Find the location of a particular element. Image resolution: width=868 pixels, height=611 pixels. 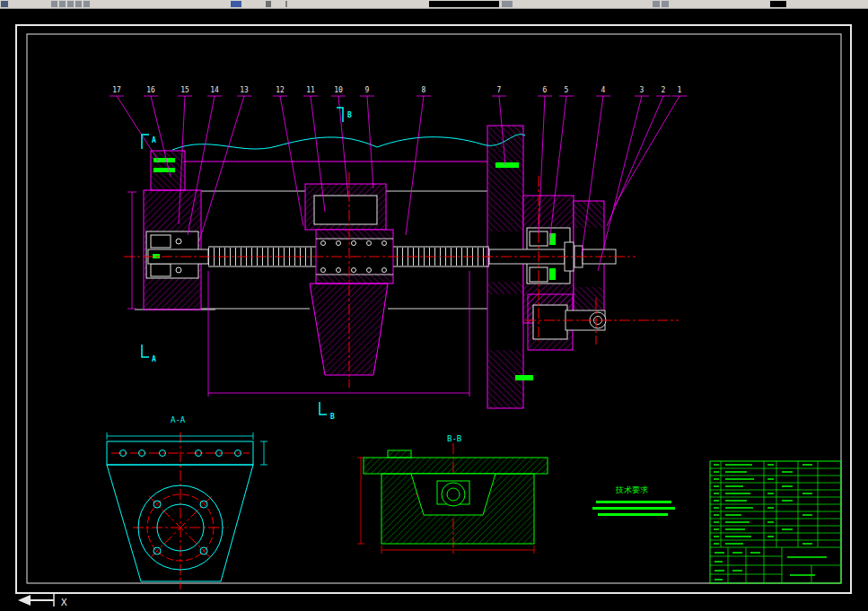

break-line is located at coordinates (348, 142).